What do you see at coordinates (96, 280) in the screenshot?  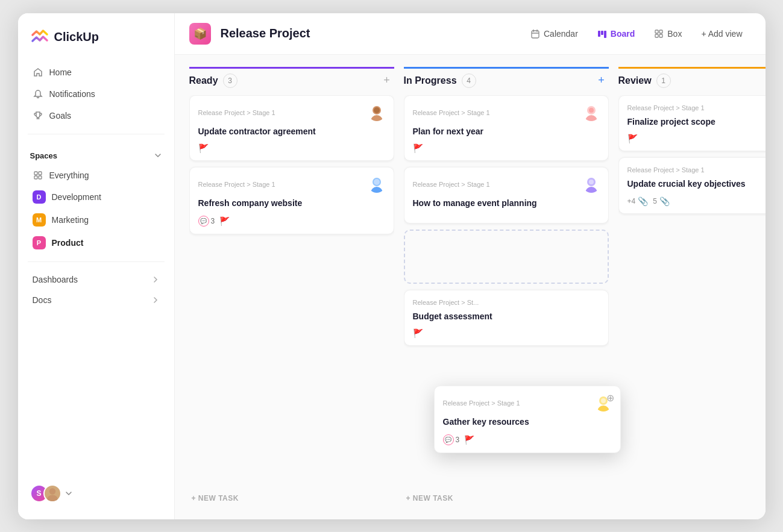 I see `sidebar-item-dashboards: Dashboards` at bounding box center [96, 280].